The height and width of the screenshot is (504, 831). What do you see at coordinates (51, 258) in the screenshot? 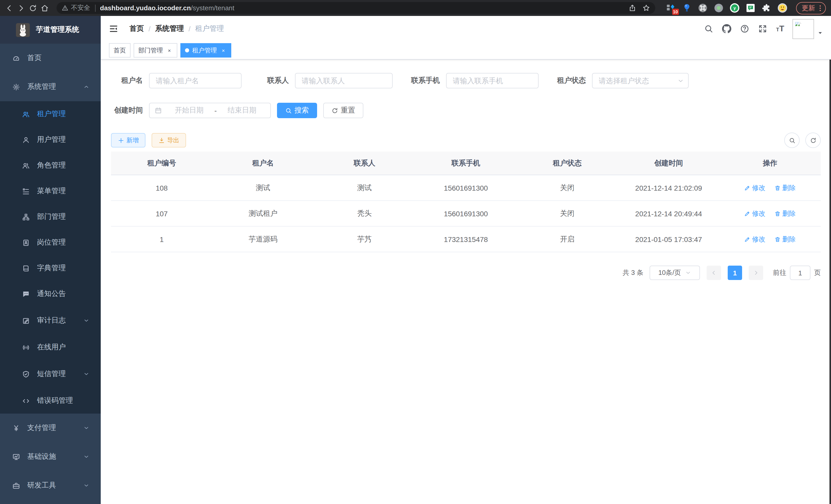
I see `sidebar-submenu-system: 租户管理 用户管理 角色管理 菜单管理` at bounding box center [51, 258].